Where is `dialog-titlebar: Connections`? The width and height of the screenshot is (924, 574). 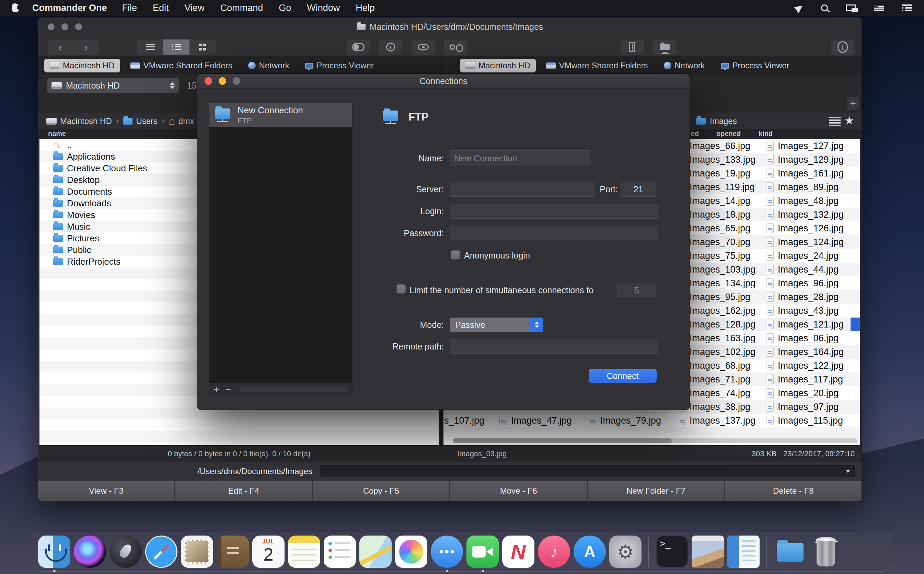 dialog-titlebar: Connections is located at coordinates (443, 81).